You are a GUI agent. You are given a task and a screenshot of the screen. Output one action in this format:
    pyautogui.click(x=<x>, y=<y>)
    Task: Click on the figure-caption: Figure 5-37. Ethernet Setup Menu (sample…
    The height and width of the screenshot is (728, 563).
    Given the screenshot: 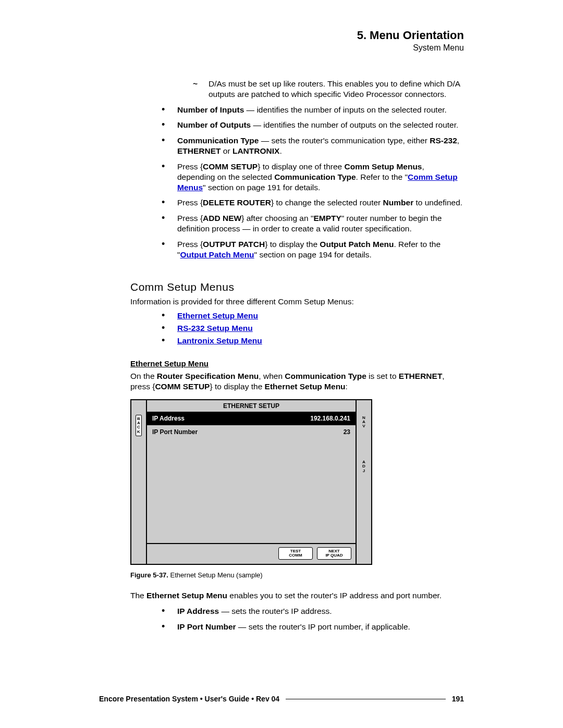 What is the action you would take?
    pyautogui.click(x=297, y=575)
    